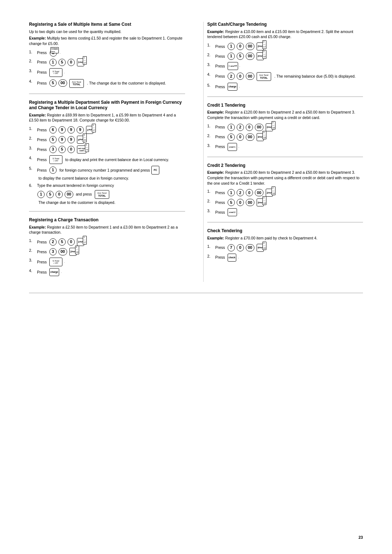 The height and width of the screenshot is (554, 392). I want to click on step-2-check: 2. Press check ., so click(285, 258).